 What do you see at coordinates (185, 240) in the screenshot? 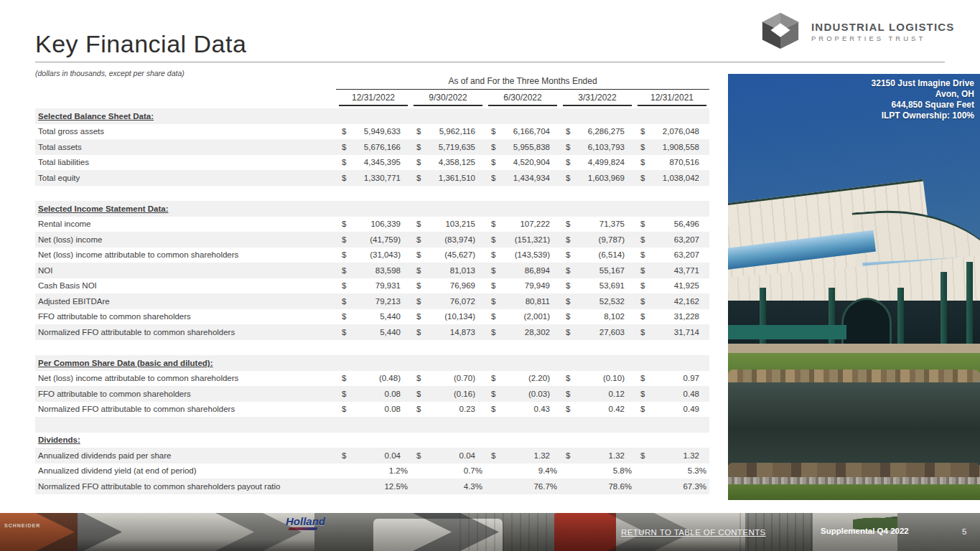
I see `row-label: Net (loss) income` at bounding box center [185, 240].